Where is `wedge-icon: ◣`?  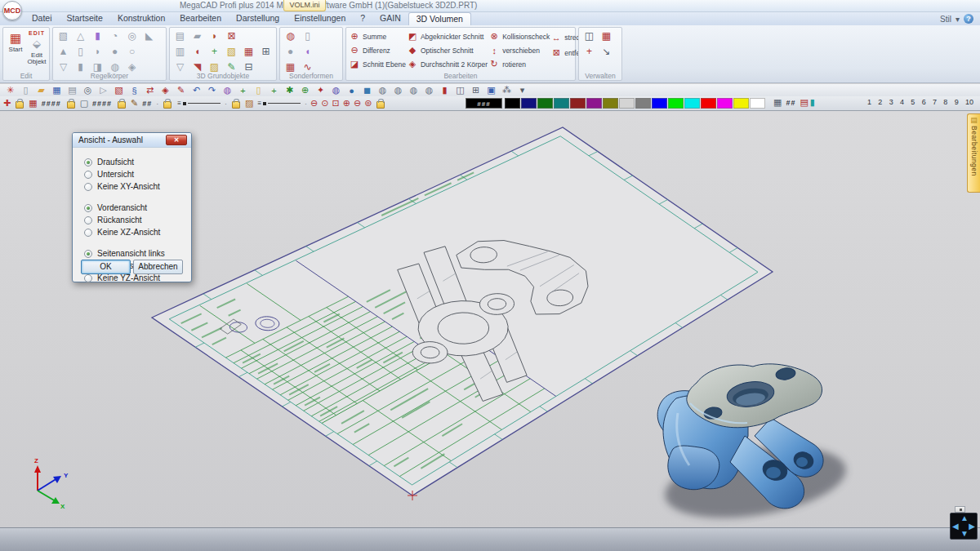 wedge-icon: ◣ is located at coordinates (149, 36).